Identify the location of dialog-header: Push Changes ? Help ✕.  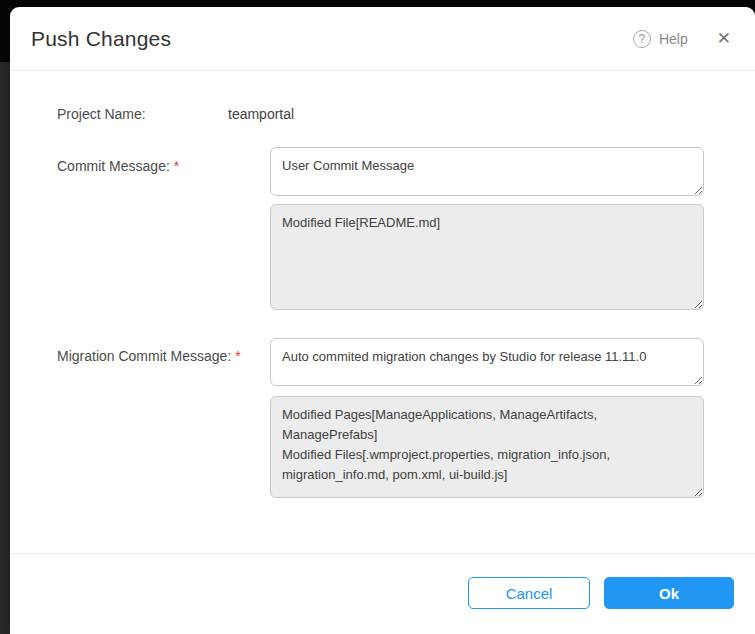
(382, 39).